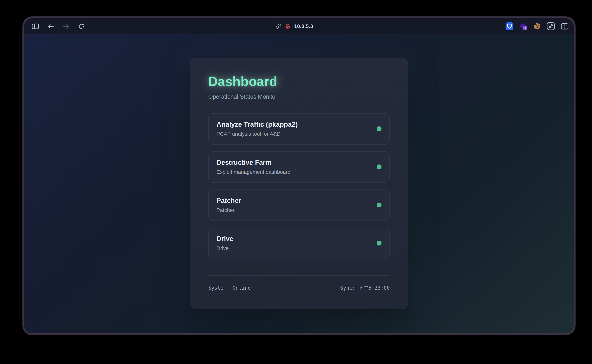 Image resolution: width=592 pixels, height=364 pixels. I want to click on service-list: Analyze Traffic (pkappa2) PCAP analysis …, so click(299, 186).